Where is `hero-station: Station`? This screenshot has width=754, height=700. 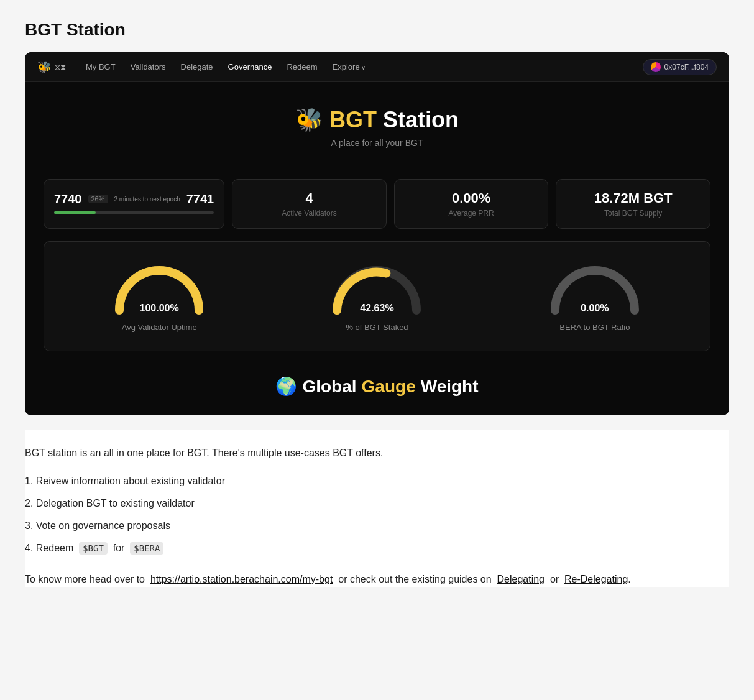
hero-station: Station is located at coordinates (421, 120).